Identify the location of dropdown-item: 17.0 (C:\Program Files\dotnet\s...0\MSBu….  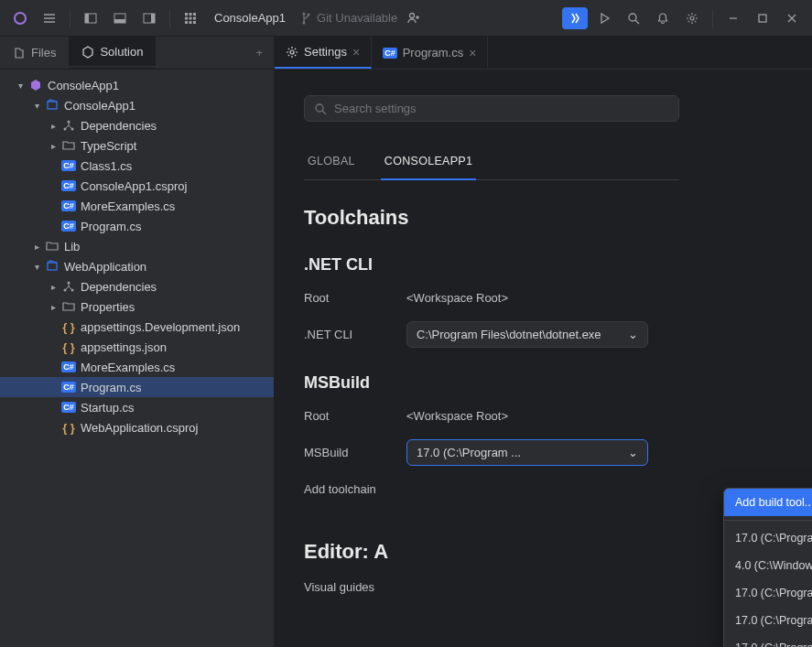
(768, 538).